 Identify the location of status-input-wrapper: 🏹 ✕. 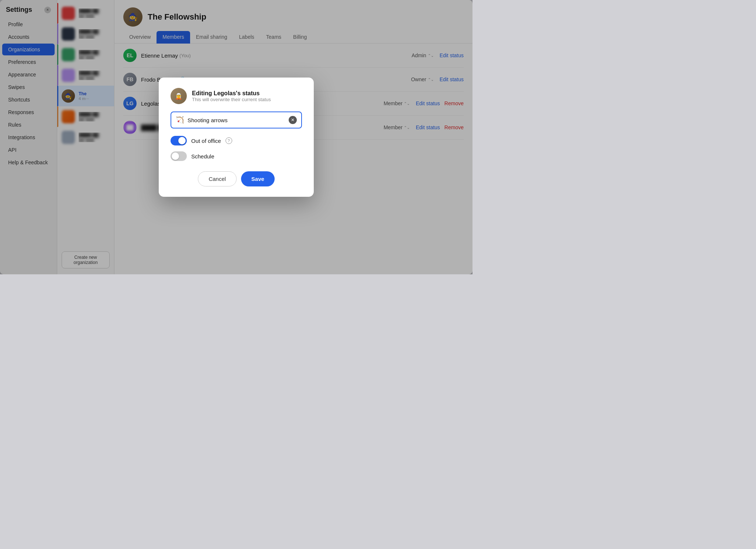
(236, 120).